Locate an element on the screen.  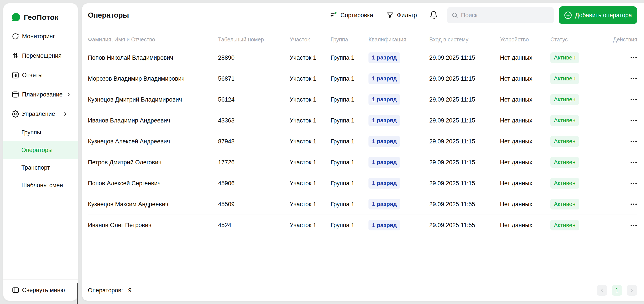
cell-name: Попов Алексей Сергеевич is located at coordinates (153, 184).